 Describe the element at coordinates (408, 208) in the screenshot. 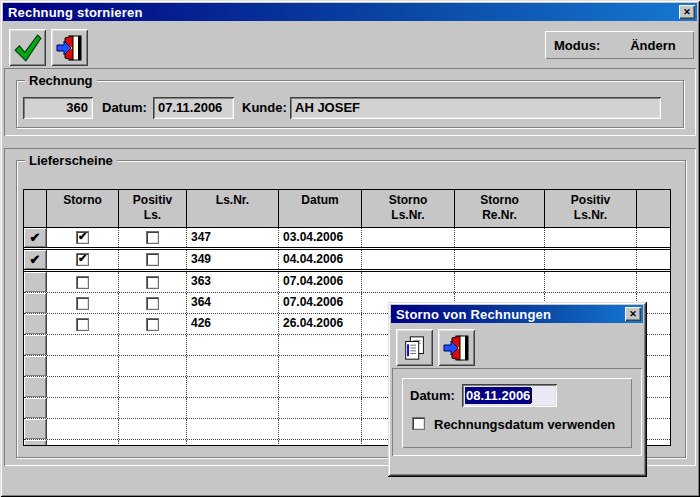

I see `column-header: StornoLs.Nr.` at that location.